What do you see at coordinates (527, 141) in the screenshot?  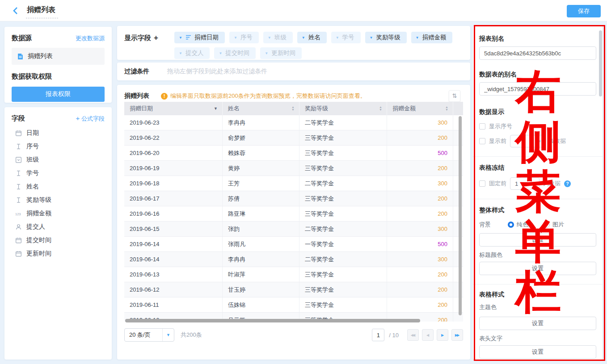 I see `show-first-count-select: ▼` at bounding box center [527, 141].